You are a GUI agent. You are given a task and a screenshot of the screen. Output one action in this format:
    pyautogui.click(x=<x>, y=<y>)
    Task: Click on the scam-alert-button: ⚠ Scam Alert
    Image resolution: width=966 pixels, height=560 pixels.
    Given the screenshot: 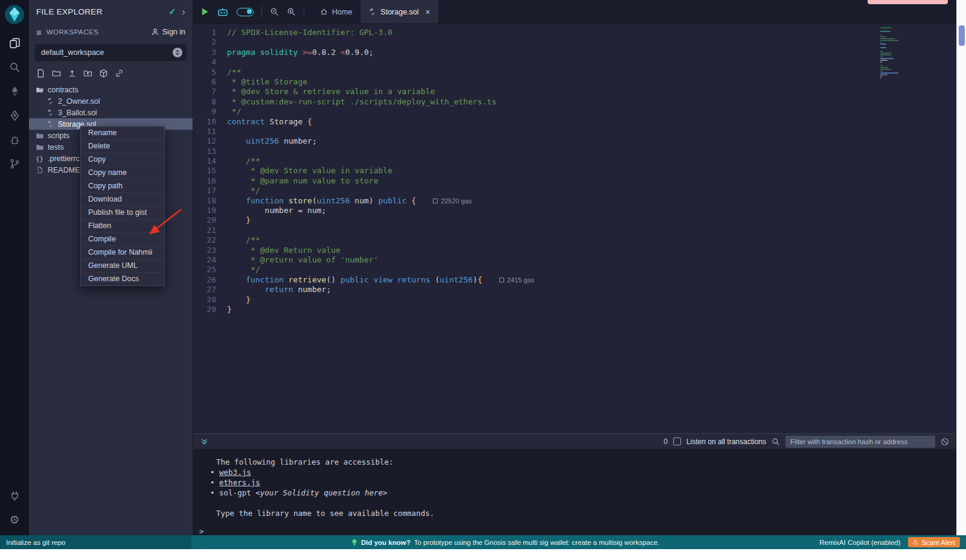 What is the action you would take?
    pyautogui.click(x=934, y=542)
    